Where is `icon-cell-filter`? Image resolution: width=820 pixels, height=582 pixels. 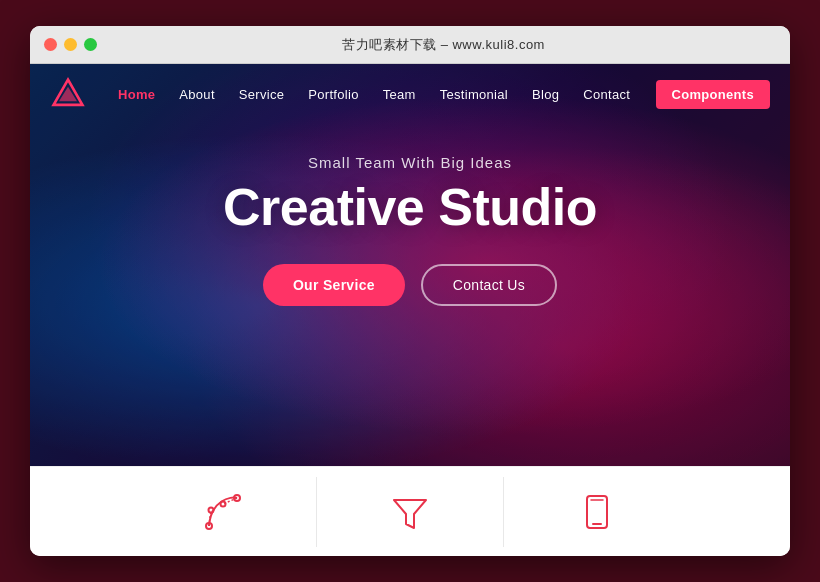
icon-cell-filter is located at coordinates (410, 512).